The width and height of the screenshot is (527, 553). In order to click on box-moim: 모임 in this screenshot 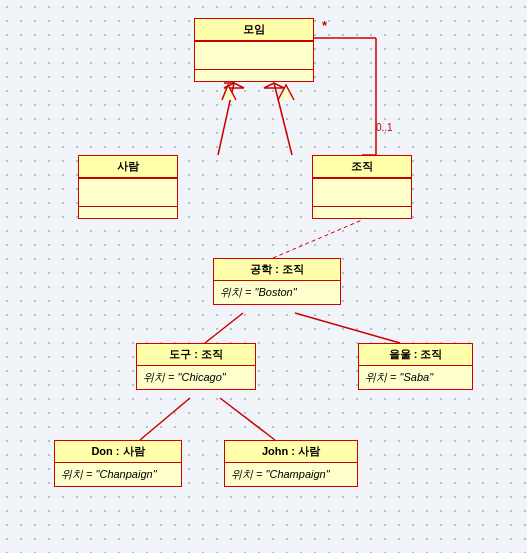, I will do `click(254, 50)`.